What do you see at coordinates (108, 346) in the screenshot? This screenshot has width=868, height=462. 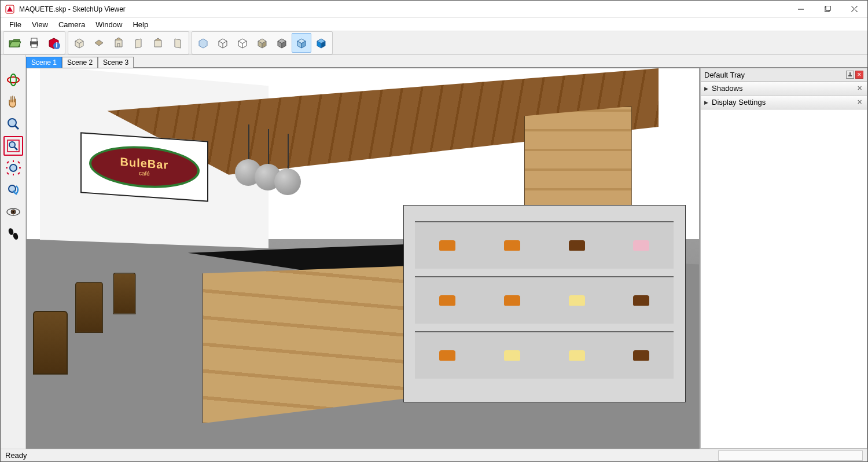 I see `seating` at bounding box center [108, 346].